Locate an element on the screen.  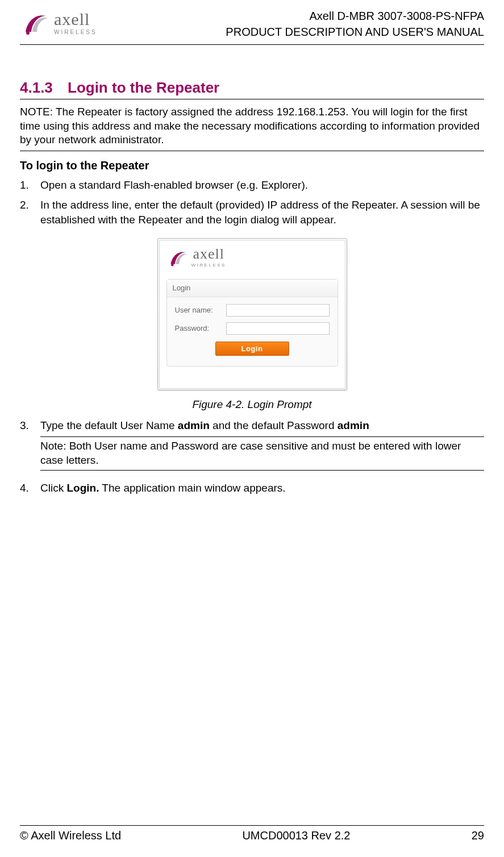
step-text: Open a standard Flash-enabled browser (e… is located at coordinates (263, 185).